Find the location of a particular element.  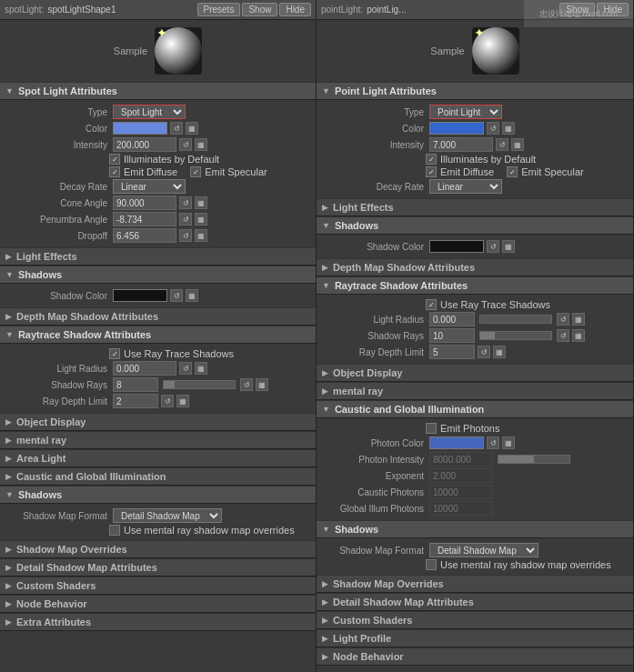

point-light-attributes-header: ▼ Point Light Attributes is located at coordinates (475, 91).